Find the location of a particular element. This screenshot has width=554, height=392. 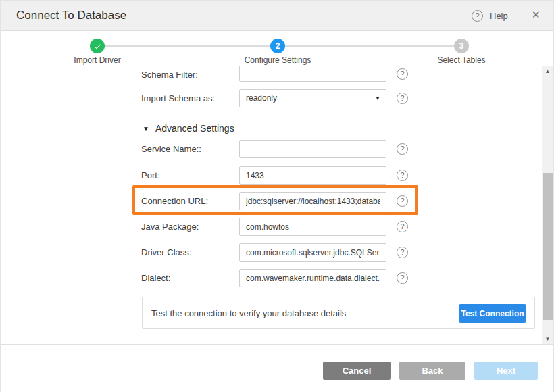

back-button: Back is located at coordinates (432, 370).